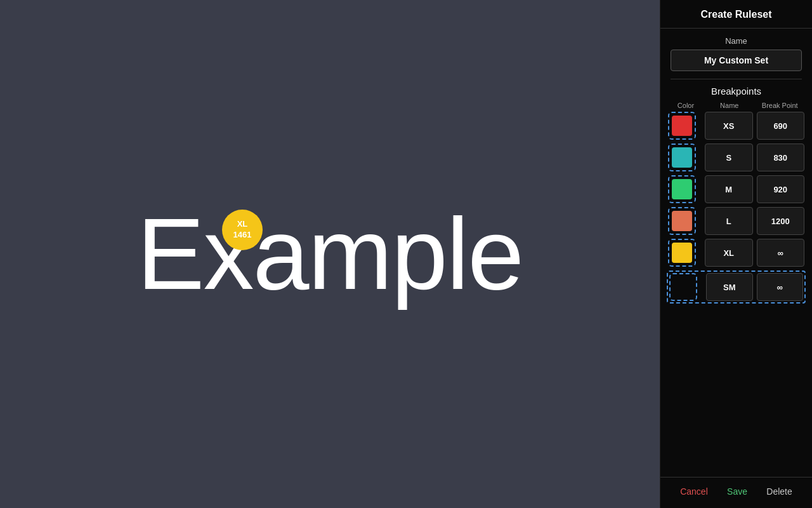 The image size is (812, 508). What do you see at coordinates (694, 491) in the screenshot?
I see `cancel-button: Cancel` at bounding box center [694, 491].